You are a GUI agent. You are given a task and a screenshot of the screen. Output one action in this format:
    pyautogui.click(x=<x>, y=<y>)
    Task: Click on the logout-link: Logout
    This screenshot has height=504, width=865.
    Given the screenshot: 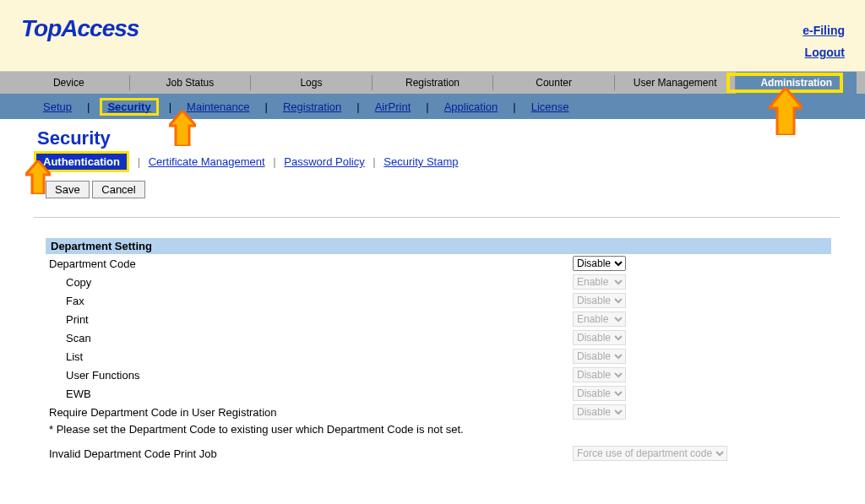 What is the action you would take?
    pyautogui.click(x=824, y=52)
    